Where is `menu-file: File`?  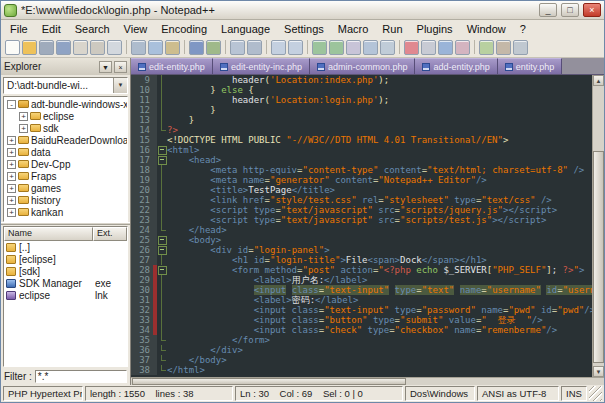
menu-file: File is located at coordinates (19, 29).